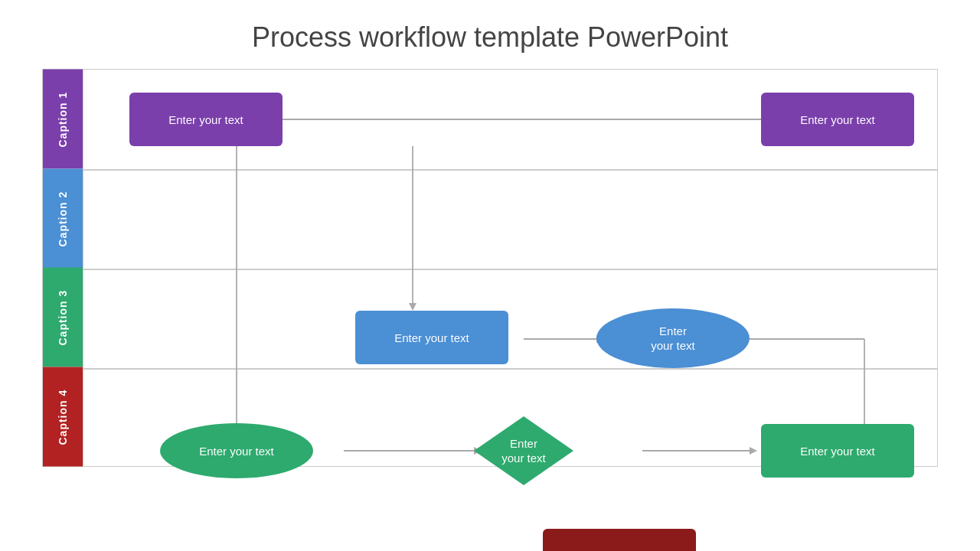 The image size is (980, 551). I want to click on caption-2: Caption 2, so click(63, 219).